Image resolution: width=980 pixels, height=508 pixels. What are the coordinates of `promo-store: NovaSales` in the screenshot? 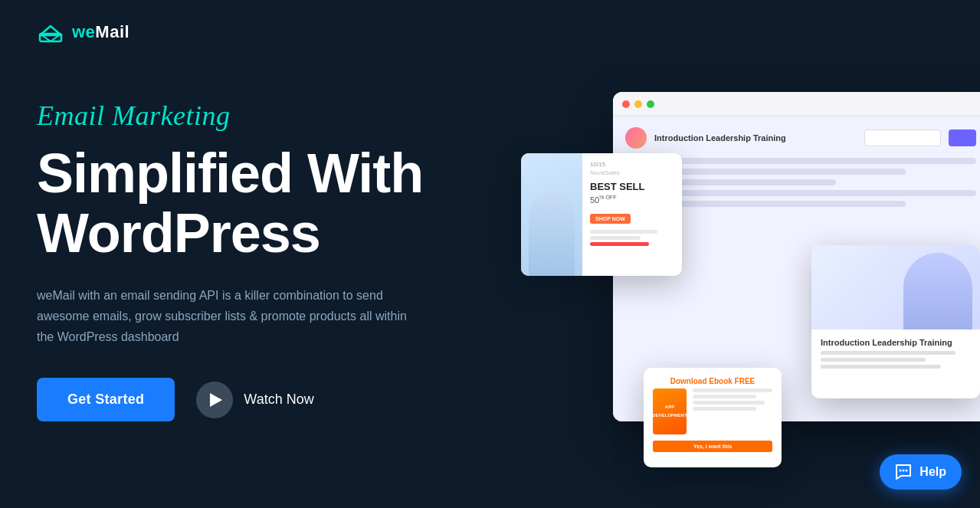 It's located at (632, 173).